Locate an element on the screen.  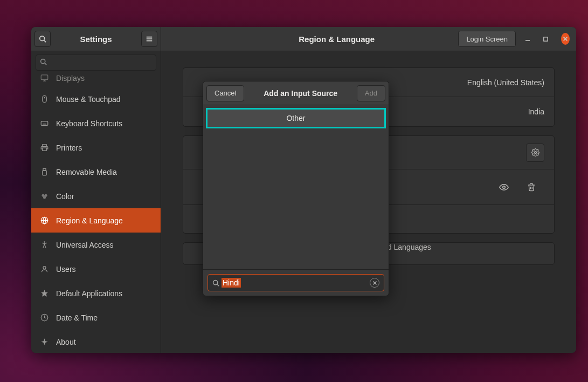
sidebar-item-label: Mouse & Touchpad is located at coordinates (88, 99).